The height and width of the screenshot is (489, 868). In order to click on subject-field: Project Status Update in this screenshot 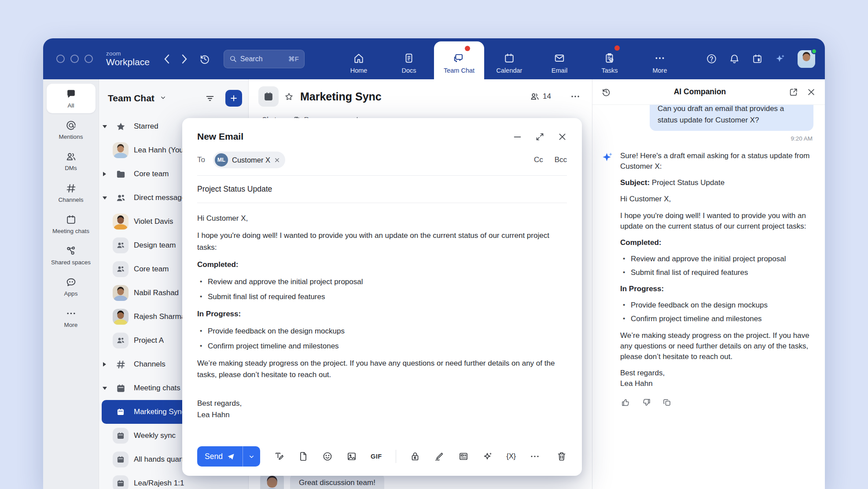, I will do `click(382, 189)`.